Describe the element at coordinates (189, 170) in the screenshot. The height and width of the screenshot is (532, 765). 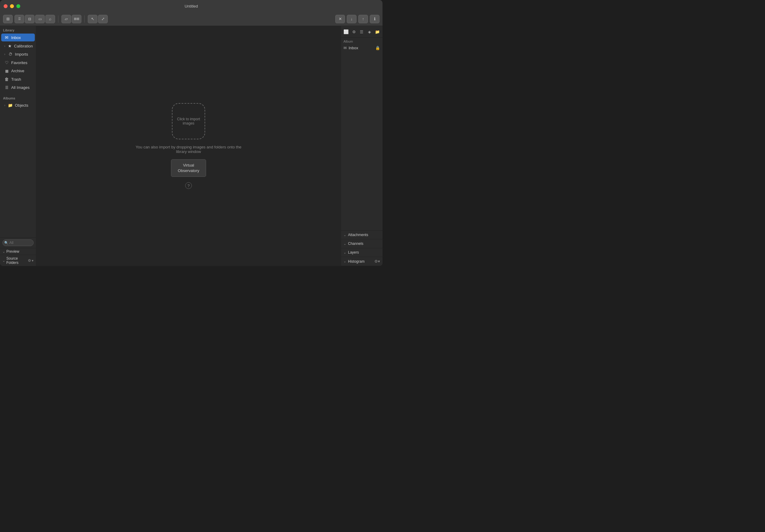
I see `virtual-obs-line2: Observatory` at that location.